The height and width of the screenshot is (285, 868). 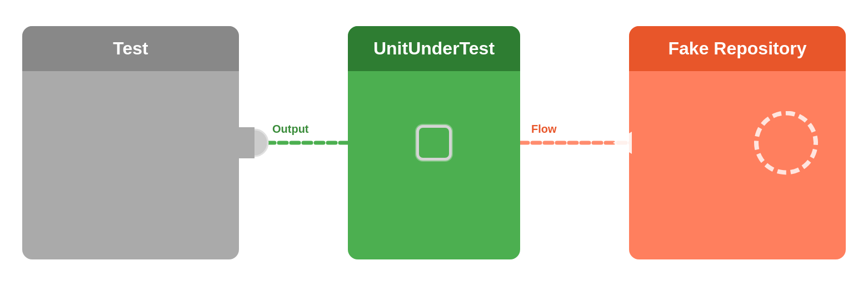 What do you see at coordinates (544, 129) in the screenshot?
I see `flow-label: Flow` at bounding box center [544, 129].